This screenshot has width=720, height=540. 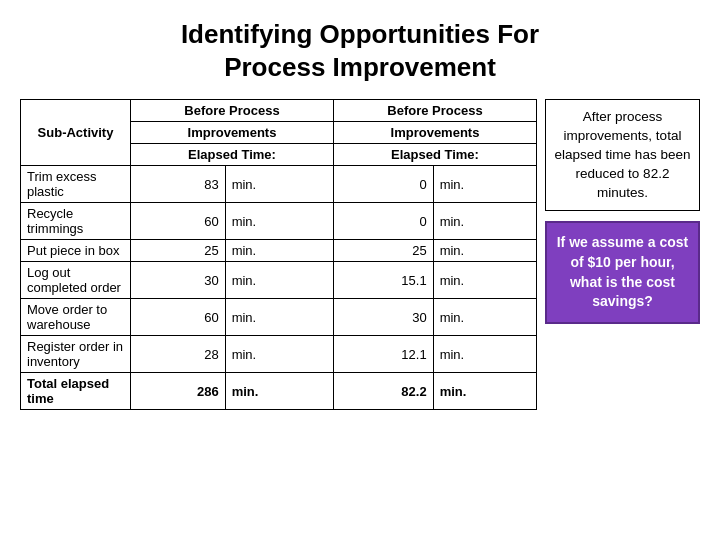 What do you see at coordinates (76, 184) in the screenshot?
I see `cell-activity: Trim excess plastic` at bounding box center [76, 184].